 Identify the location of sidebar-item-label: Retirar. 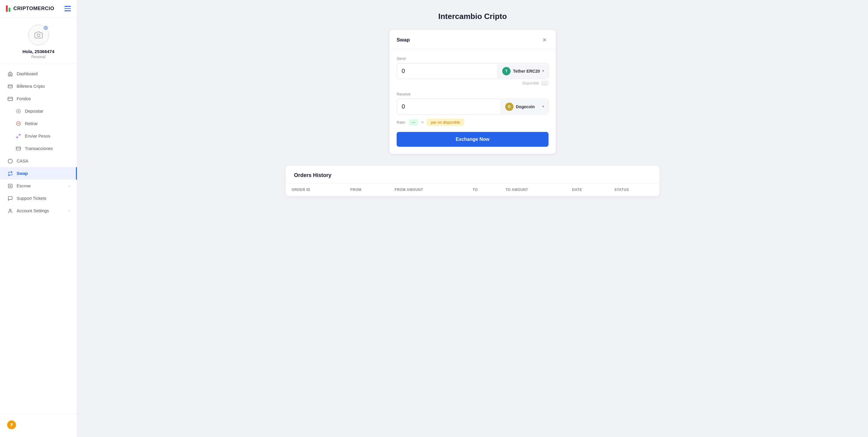
(32, 124).